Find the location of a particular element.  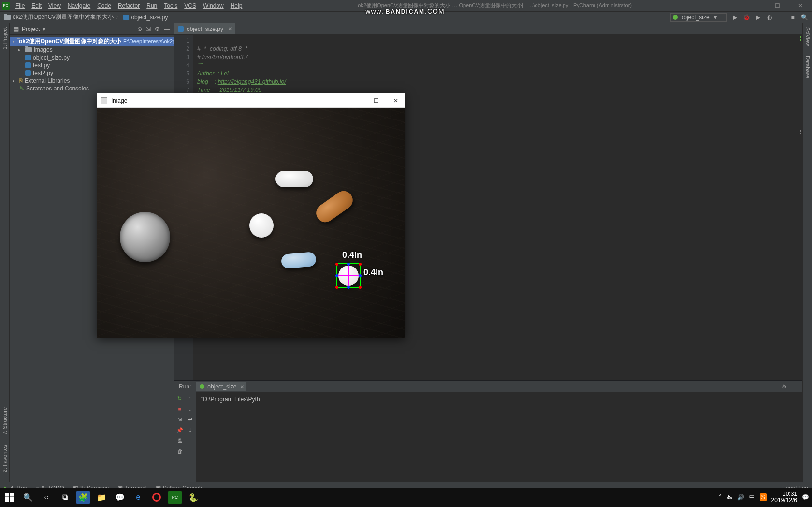

image-window-titlebar: Image — ☐ ✕ is located at coordinates (251, 101).